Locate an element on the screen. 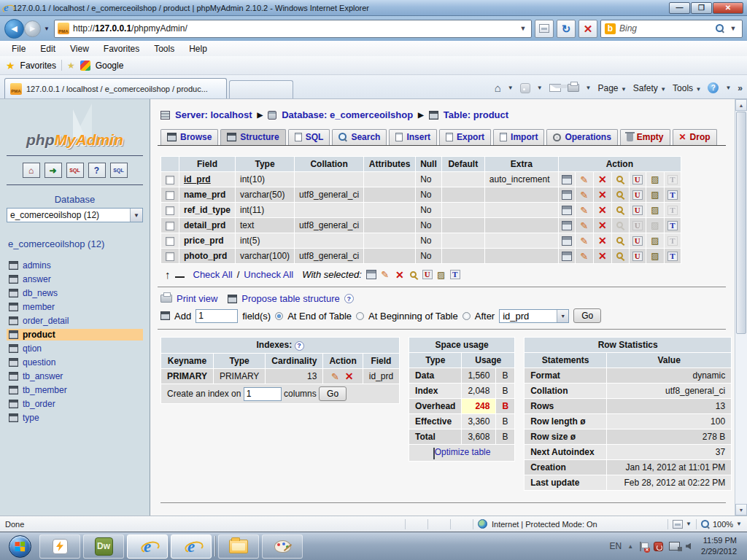 The image size is (747, 560). sql-window-icon: SQL is located at coordinates (75, 171).